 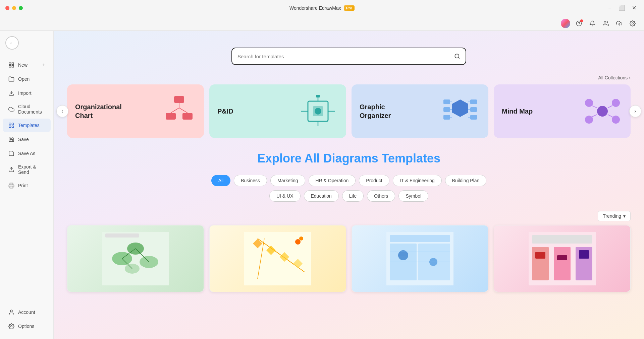 I want to click on sidebar-item-save-as: Save As, so click(x=27, y=153).